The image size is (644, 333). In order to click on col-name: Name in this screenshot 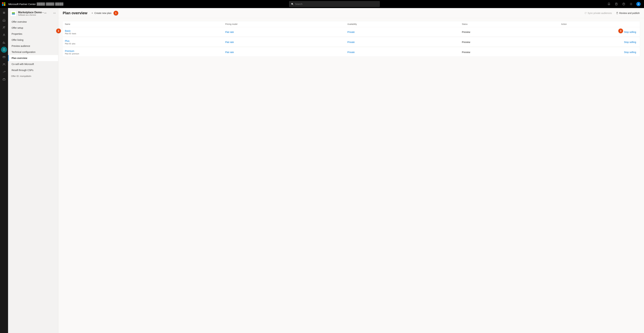, I will do `click(145, 24)`.